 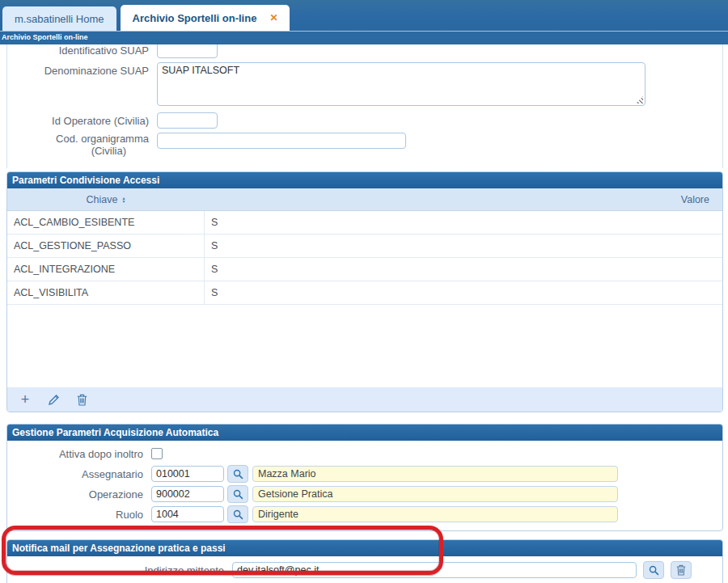 I want to click on breadcrumb: Archivio Sportelli on-line, so click(x=364, y=37).